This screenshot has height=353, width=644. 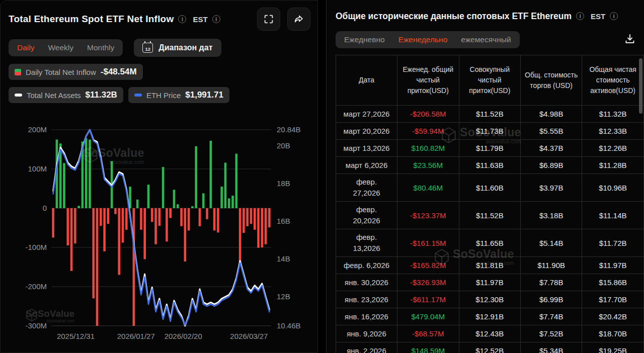 I want to click on legend-daily-net-inflow: Daily Total Net Inflow -$48.54M, so click(x=75, y=72).